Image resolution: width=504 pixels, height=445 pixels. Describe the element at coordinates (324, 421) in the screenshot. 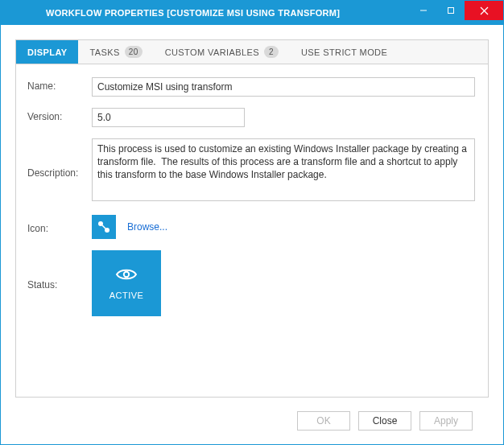

I see `ok-button: OK` at that location.